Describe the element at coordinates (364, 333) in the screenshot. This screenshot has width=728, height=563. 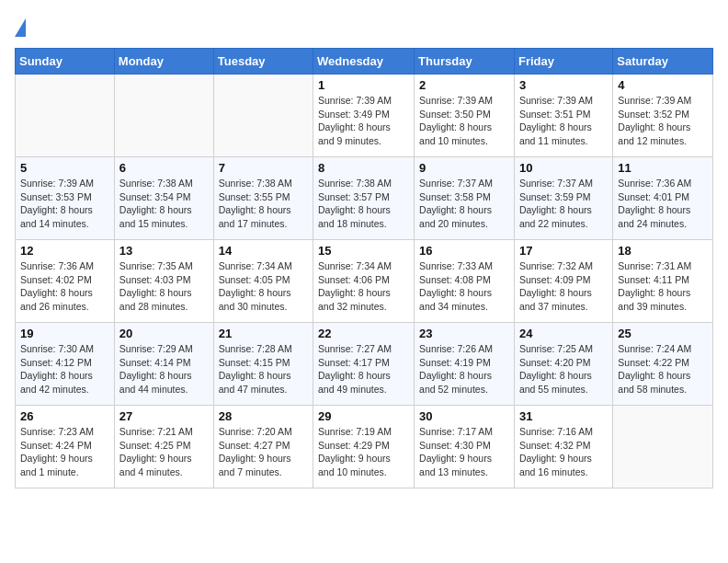
I see `day-number: 22` at that location.